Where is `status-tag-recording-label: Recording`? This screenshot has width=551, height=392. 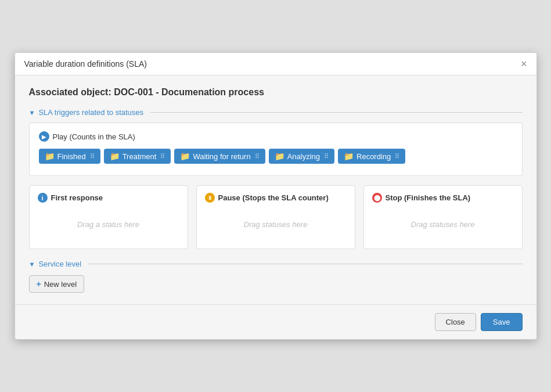
status-tag-recording-label: Recording is located at coordinates (374, 157).